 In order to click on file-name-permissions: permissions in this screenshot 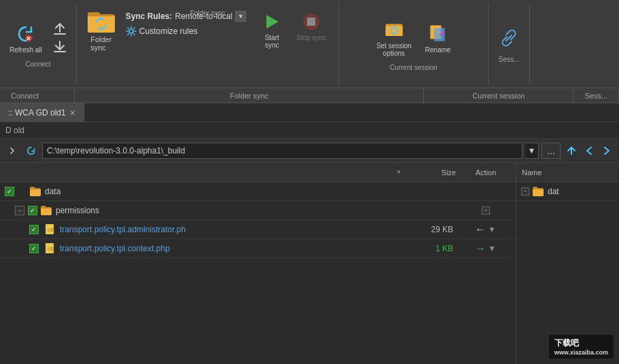, I will do `click(230, 211)`.